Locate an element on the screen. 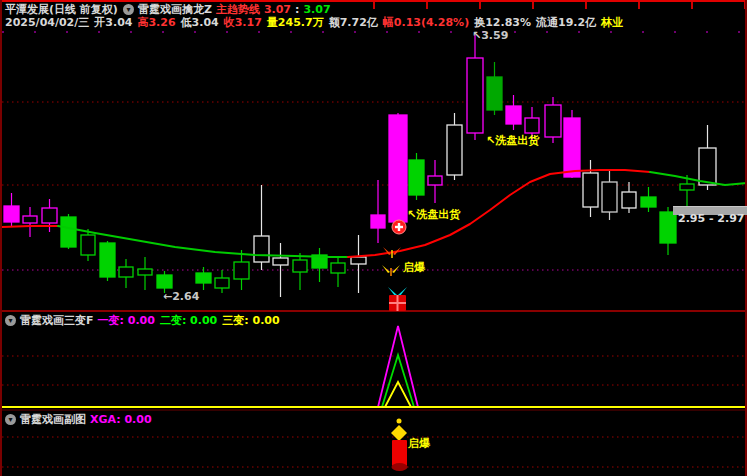  quote-field-2: 高3.26 is located at coordinates (156, 22).